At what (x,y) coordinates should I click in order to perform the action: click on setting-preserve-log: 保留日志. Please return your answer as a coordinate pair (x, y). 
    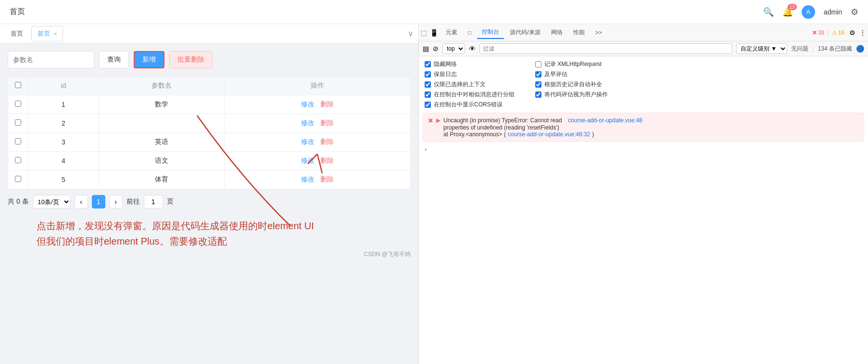
    Looking at the image, I should click on (473, 74).